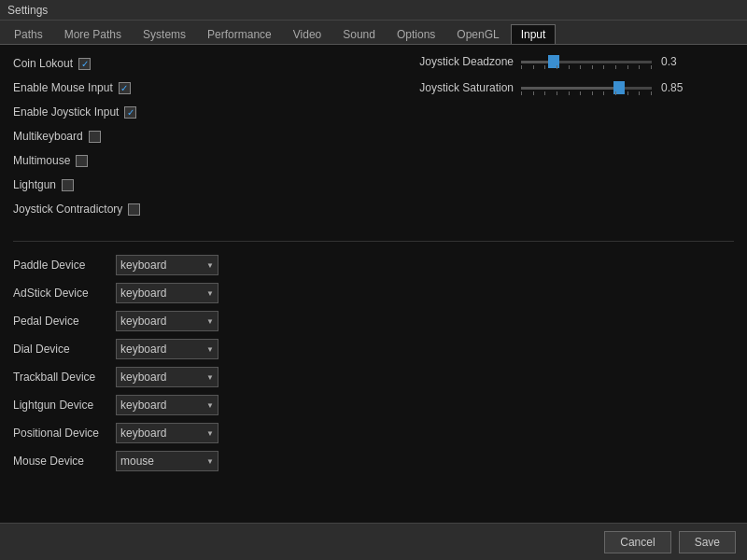  What do you see at coordinates (64, 461) in the screenshot?
I see `device-label-7: Mouse Device` at bounding box center [64, 461].